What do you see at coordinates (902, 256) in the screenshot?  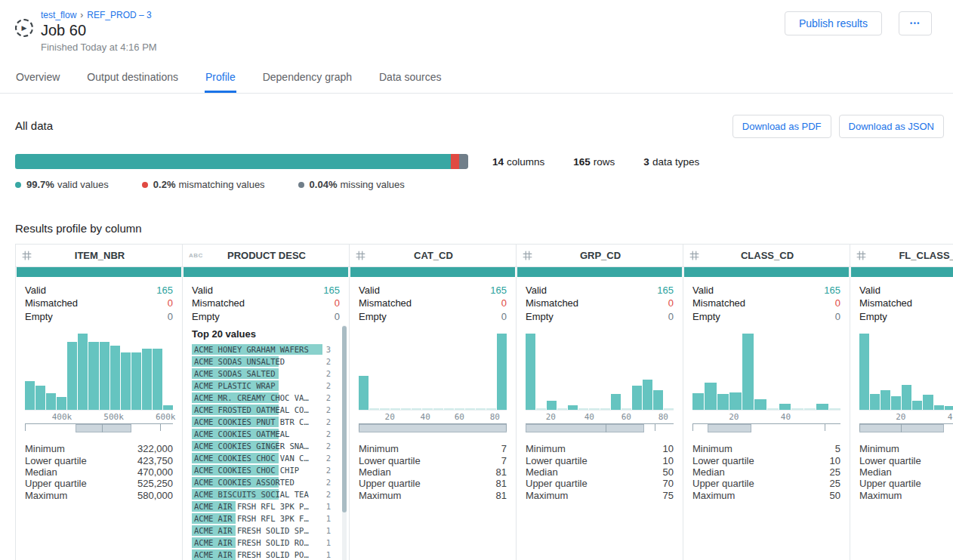 I see `column-header-fl-class-cd: FL_CLASS_CD` at bounding box center [902, 256].